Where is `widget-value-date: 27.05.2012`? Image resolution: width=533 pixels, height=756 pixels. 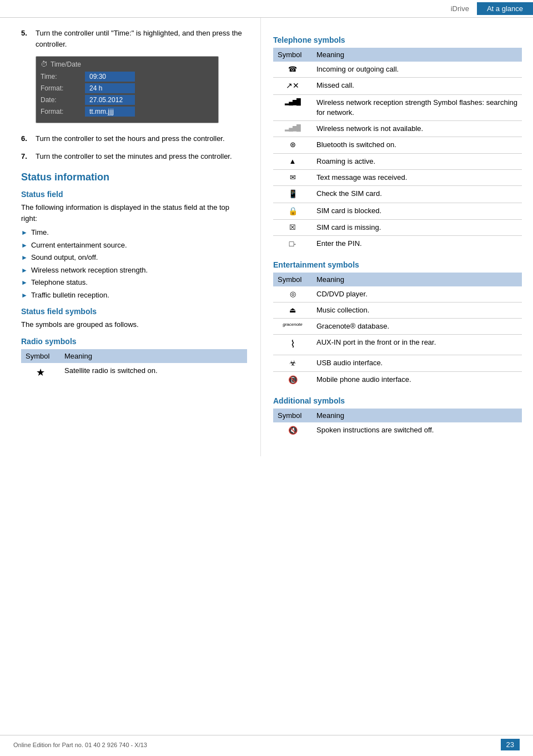 widget-value-date: 27.05.2012 is located at coordinates (110, 100).